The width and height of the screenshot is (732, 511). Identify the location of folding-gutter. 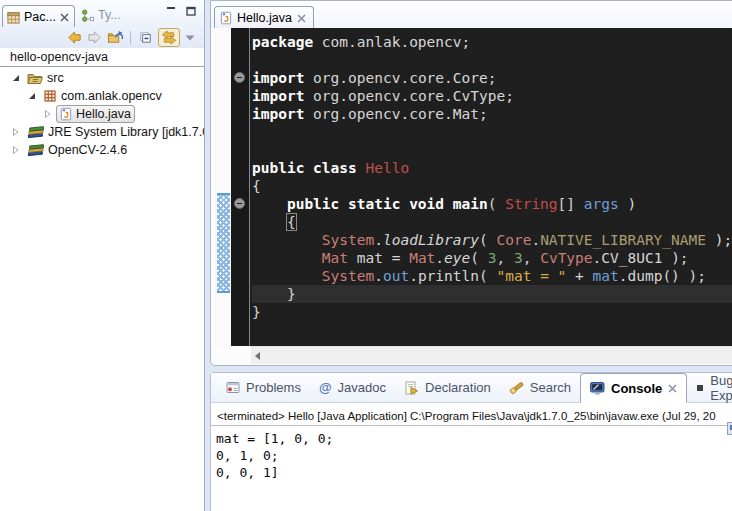
(240, 187).